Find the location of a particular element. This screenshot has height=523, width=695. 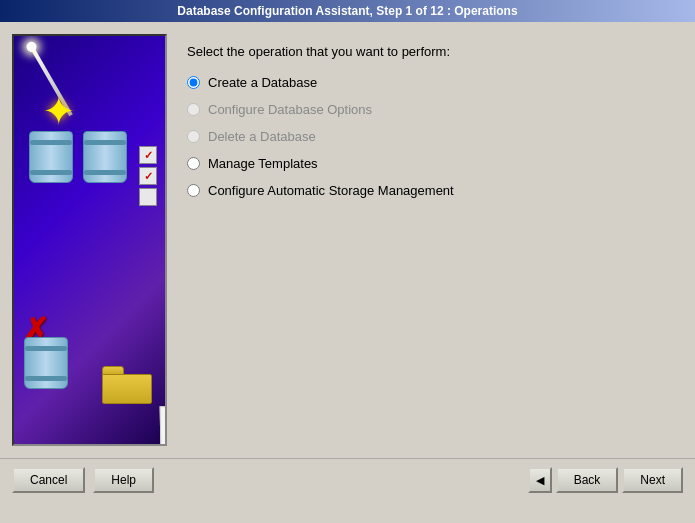

radio-create-database is located at coordinates (194, 82).